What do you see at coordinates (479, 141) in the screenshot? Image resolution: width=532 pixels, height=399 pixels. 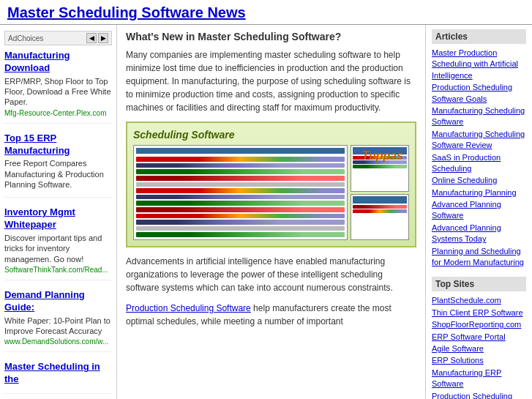 I see `article-link-3: Manufacturing Scheduling Software Review` at bounding box center [479, 141].